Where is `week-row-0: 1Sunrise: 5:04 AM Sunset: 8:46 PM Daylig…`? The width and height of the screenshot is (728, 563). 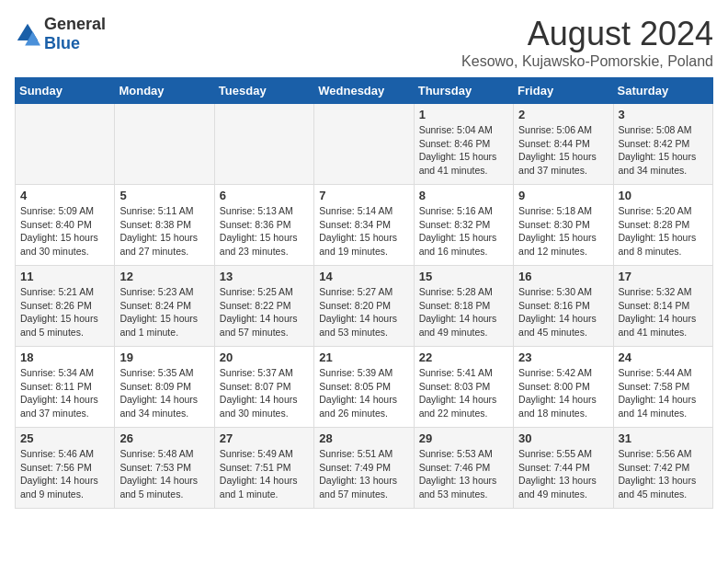 week-row-0: 1Sunrise: 5:04 AM Sunset: 8:46 PM Daylig… is located at coordinates (364, 144).